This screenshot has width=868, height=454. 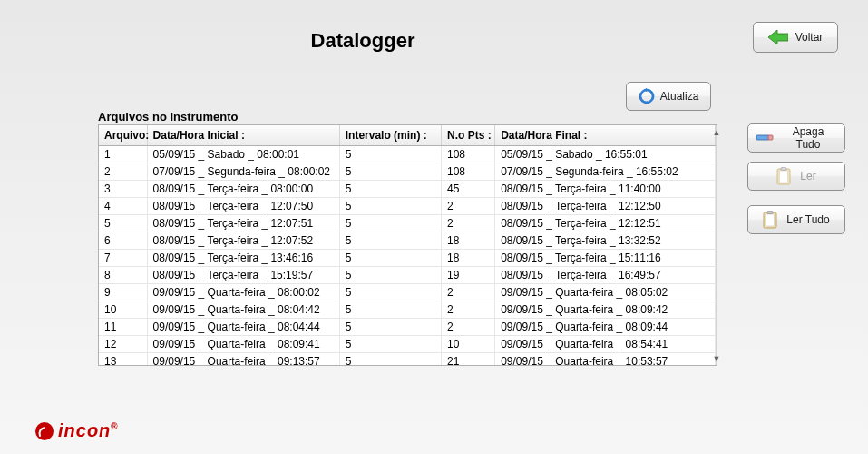 What do you see at coordinates (647, 96) in the screenshot?
I see `refresh-icon` at bounding box center [647, 96].